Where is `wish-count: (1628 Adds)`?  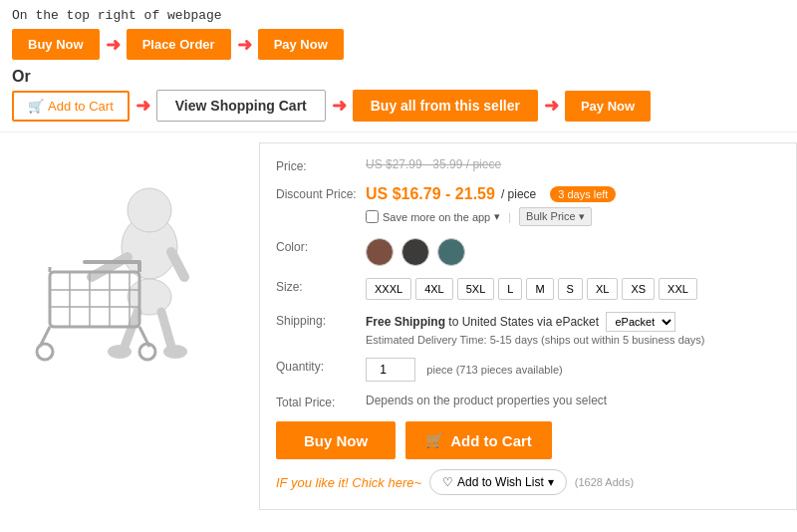 wish-count: (1628 Adds) is located at coordinates (604, 482).